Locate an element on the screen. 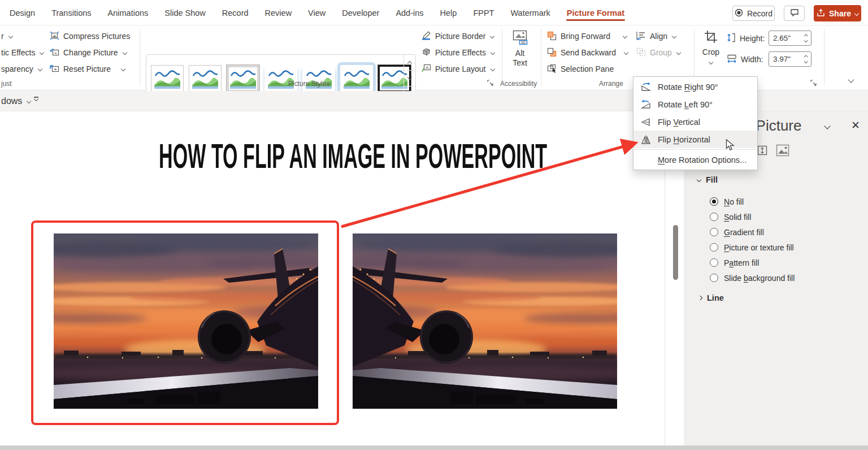 This screenshot has height=450, width=868. menu-item-label: Rotate Left 90° is located at coordinates (685, 105).